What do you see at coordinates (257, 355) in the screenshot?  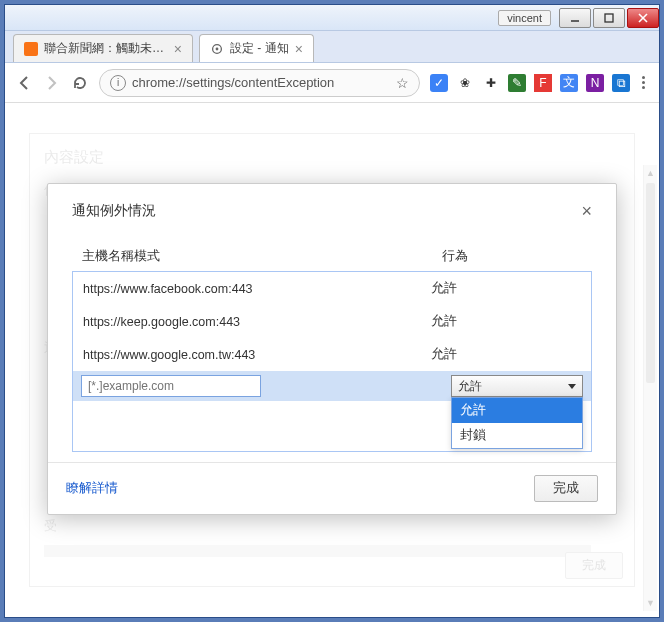 I see `rule-host: https://www.google.com.tw:443` at bounding box center [257, 355].